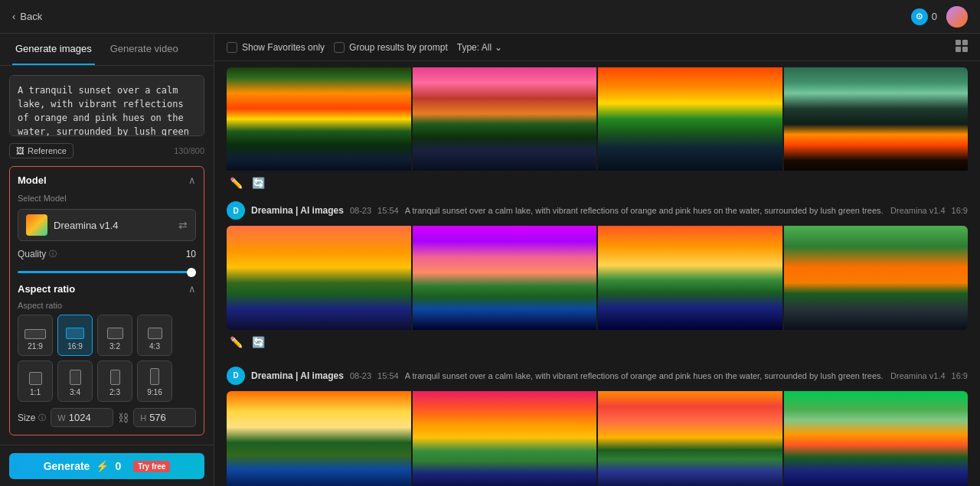  I want to click on refresh-icon-1: 🔄, so click(259, 342).